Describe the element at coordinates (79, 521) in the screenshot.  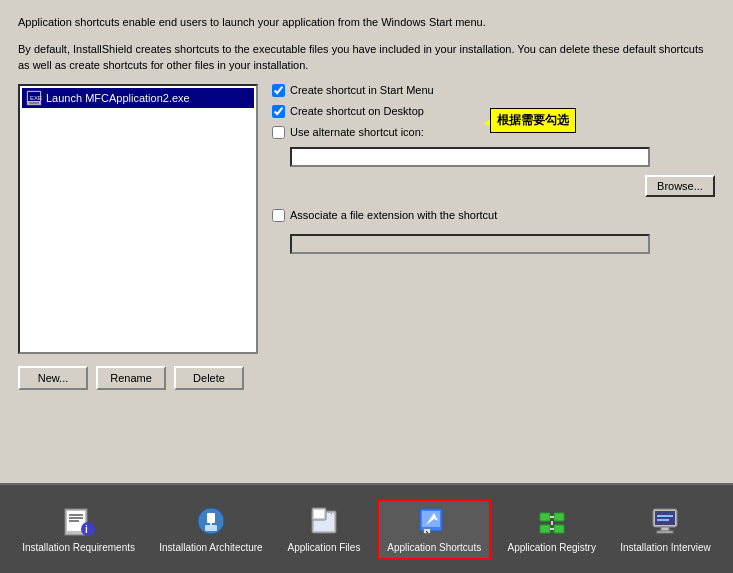
I see `installation-requirements-icon: i` at that location.